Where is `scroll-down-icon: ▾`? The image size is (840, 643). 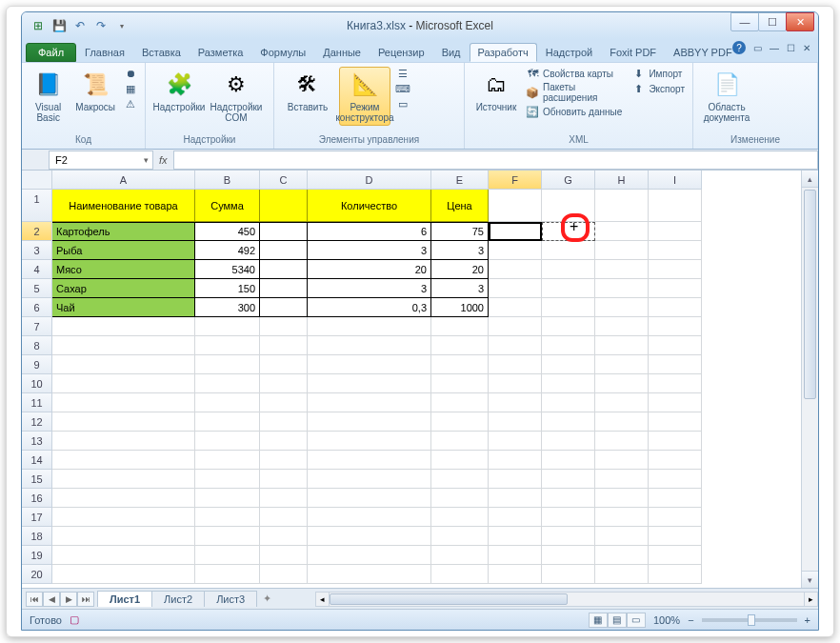 scroll-down-icon: ▾ is located at coordinates (810, 579).